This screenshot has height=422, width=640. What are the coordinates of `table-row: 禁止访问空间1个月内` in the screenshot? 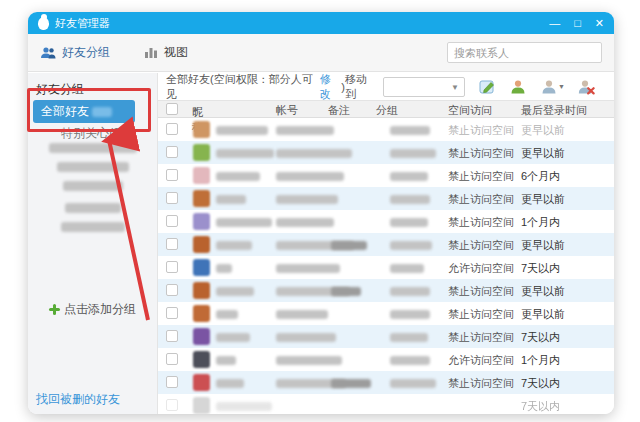 It's located at (386, 222).